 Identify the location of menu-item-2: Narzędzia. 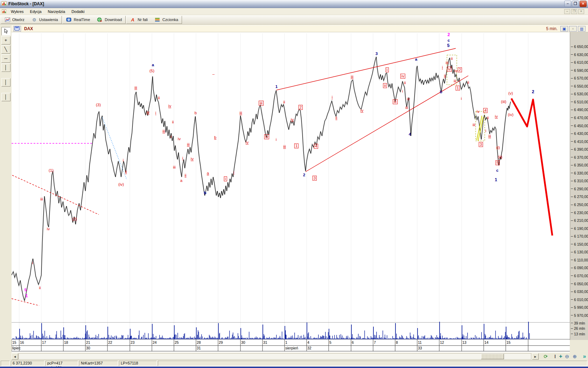
(57, 12).